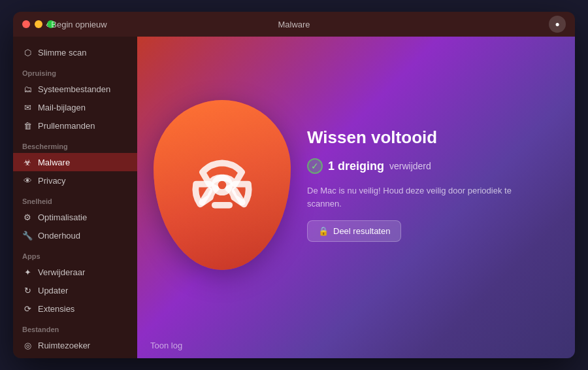 This screenshot has width=588, height=370. What do you see at coordinates (75, 52) in the screenshot?
I see `sidebar-item-slimme-scan: ⬡ Slimme scan` at bounding box center [75, 52].